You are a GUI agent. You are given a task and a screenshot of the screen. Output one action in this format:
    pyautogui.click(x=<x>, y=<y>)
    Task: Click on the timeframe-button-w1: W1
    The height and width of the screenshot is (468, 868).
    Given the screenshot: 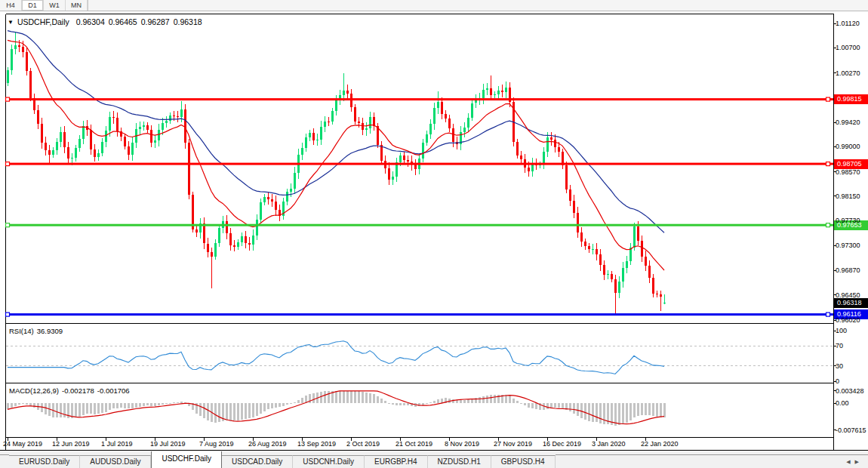 What is the action you would take?
    pyautogui.click(x=54, y=5)
    